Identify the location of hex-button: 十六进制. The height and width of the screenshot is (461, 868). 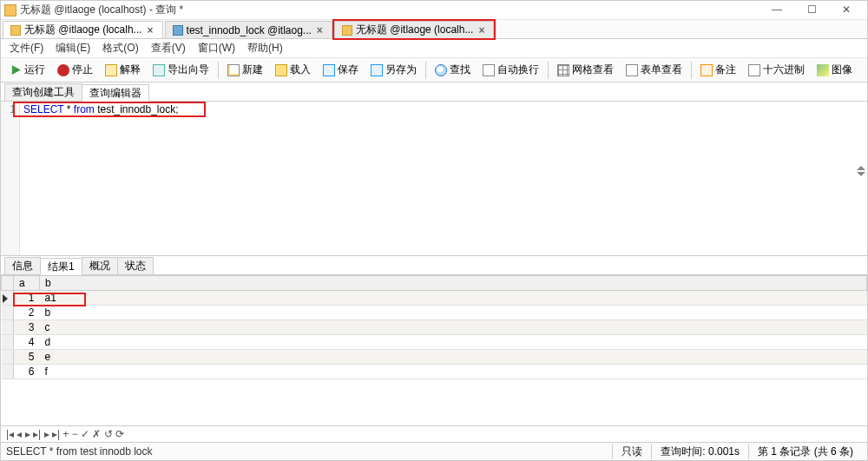
(776, 69).